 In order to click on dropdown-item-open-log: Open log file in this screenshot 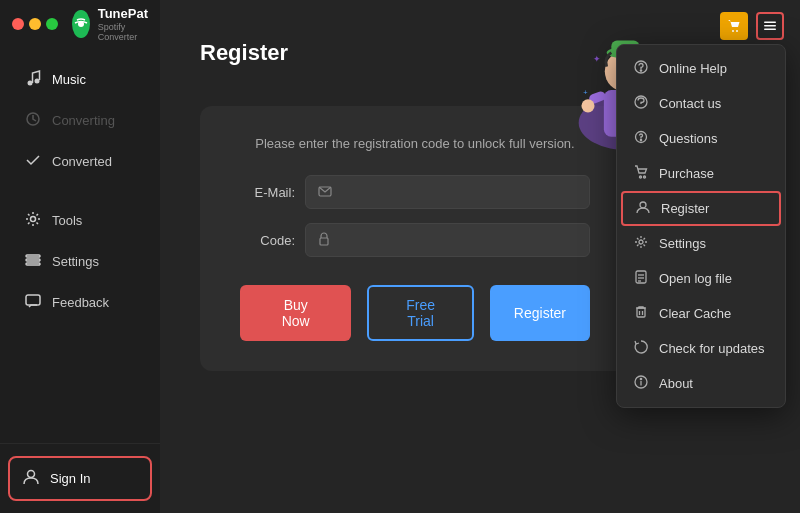, I will do `click(701, 278)`.